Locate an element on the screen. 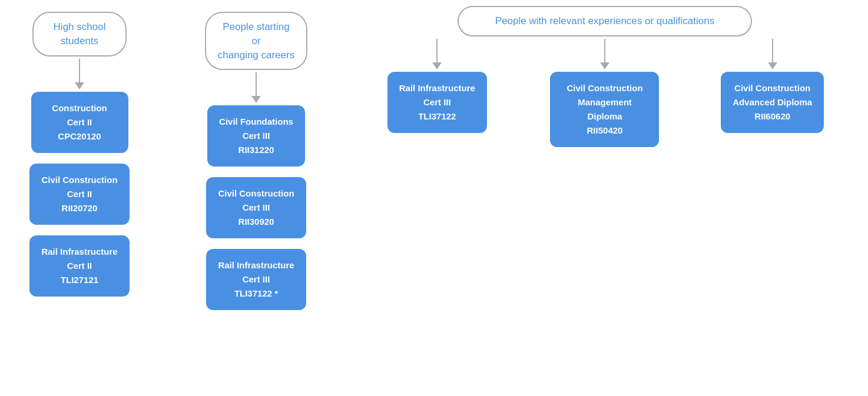 This screenshot has height=396, width=868. cert-name: Civil ConstructionCert IIIRII30920 is located at coordinates (256, 207).